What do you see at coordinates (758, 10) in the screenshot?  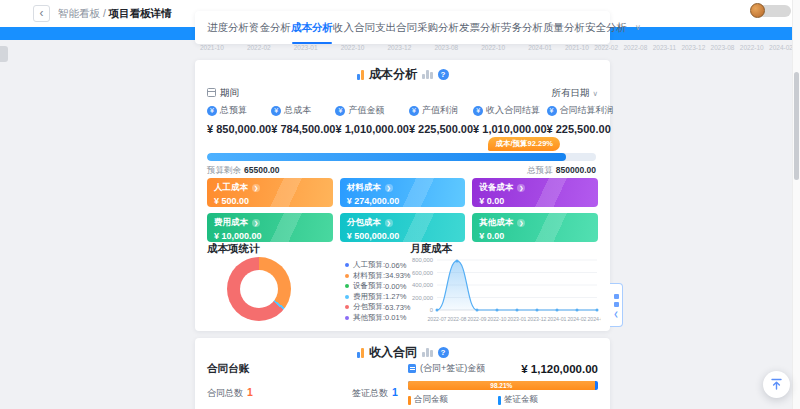 I see `avatar` at bounding box center [758, 10].